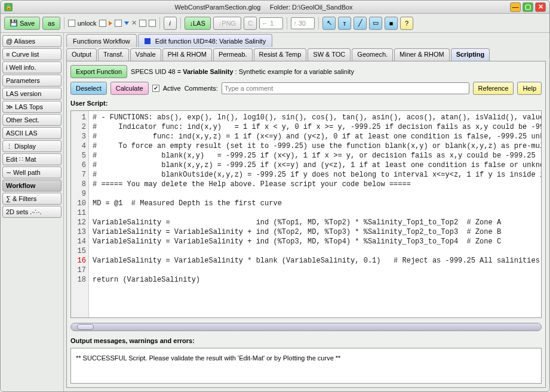  What do you see at coordinates (281, 55) in the screenshot?
I see `subtab-resist-temp: Resist & Temp` at bounding box center [281, 55].